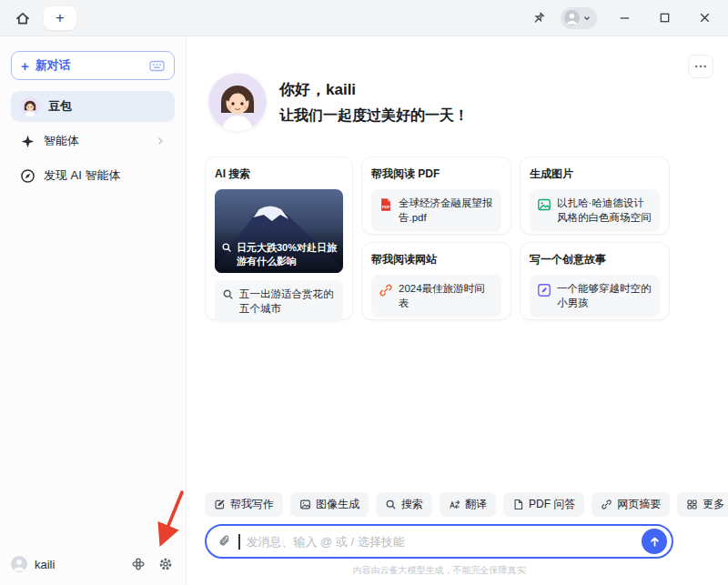 This screenshot has height=585, width=728. I want to click on send-button, so click(654, 541).